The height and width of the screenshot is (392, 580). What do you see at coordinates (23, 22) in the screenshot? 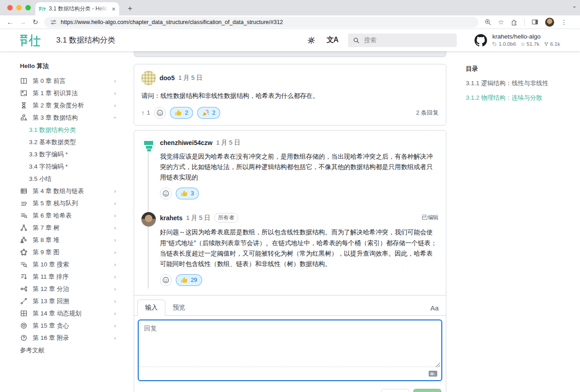
I see `forward-button: →` at bounding box center [23, 22].